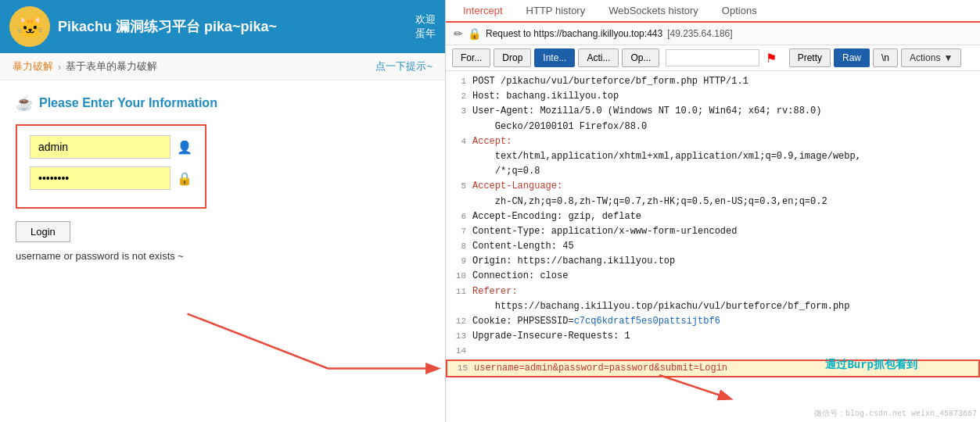  Describe the element at coordinates (896, 414) in the screenshot. I see `watermark: 微信号：blog.csdn.net weixn_45873667` at that location.